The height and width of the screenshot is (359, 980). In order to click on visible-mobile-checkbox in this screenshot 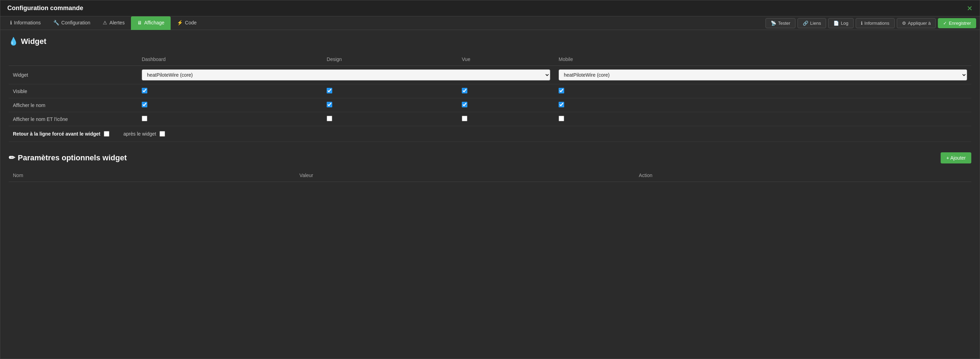, I will do `click(562, 91)`.